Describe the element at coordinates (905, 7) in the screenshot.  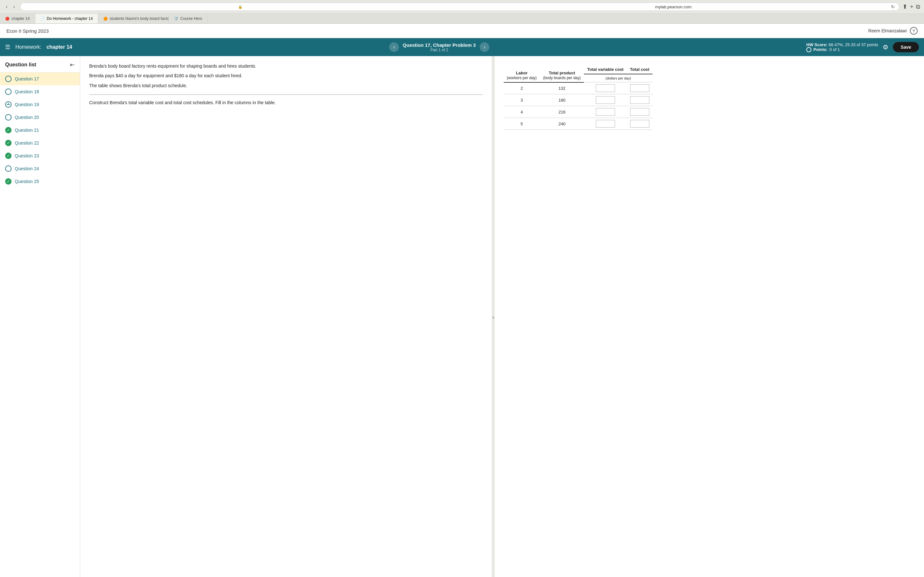
I see `share-button: ⬆` at that location.